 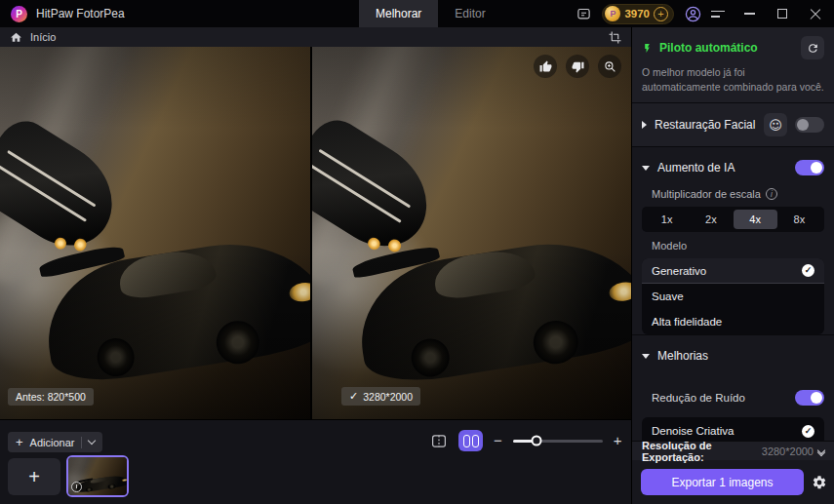 I want to click on credits-badge: 3970, so click(x=638, y=14).